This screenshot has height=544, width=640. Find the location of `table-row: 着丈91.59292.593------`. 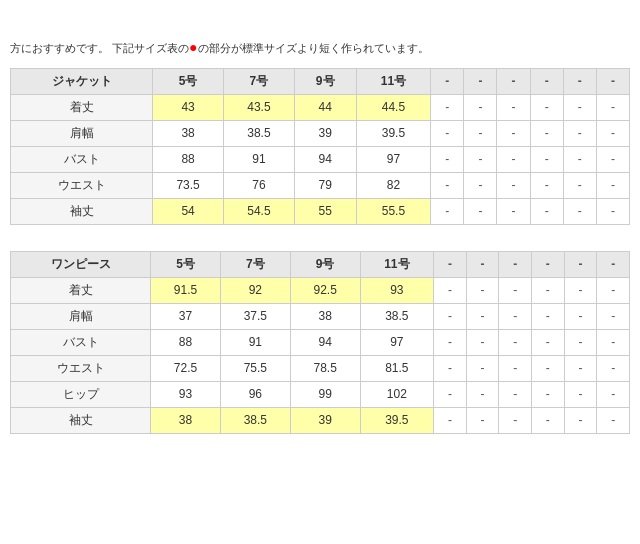

table-row: 着丈91.59292.593------ is located at coordinates (320, 290).